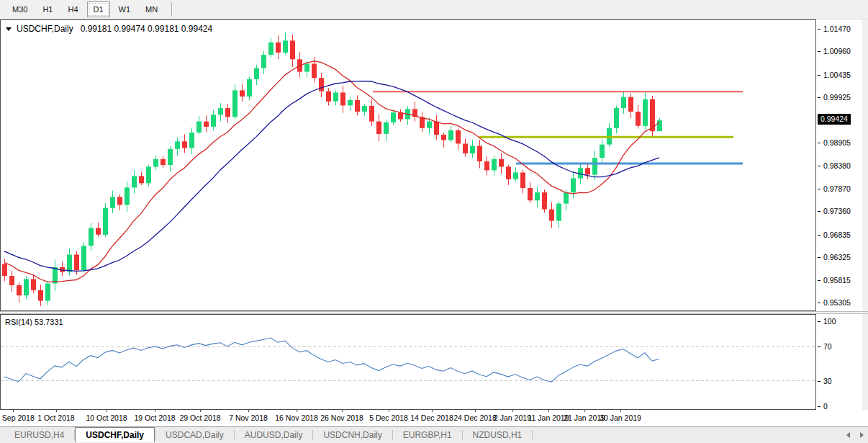 The height and width of the screenshot is (443, 868). I want to click on tab-eurgbp-h1: EURGBP,H1, so click(428, 435).